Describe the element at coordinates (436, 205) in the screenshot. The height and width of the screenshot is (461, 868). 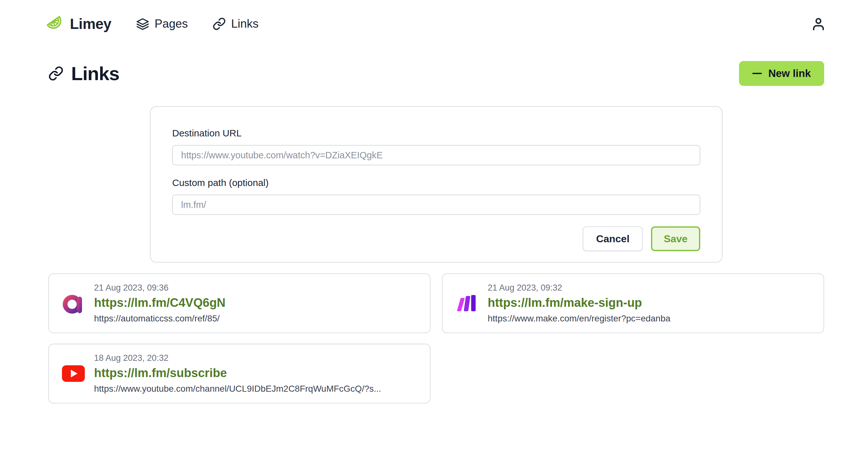
I see `custom-path-input` at that location.